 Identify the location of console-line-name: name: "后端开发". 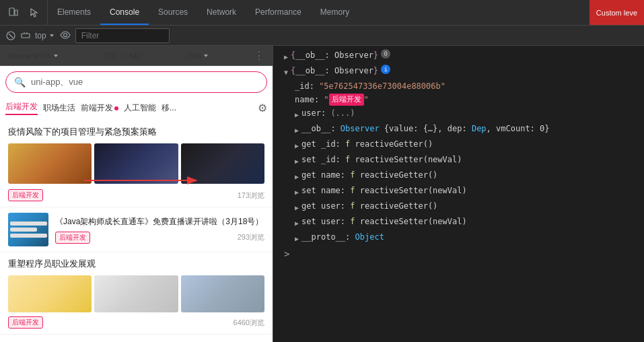
(459, 100).